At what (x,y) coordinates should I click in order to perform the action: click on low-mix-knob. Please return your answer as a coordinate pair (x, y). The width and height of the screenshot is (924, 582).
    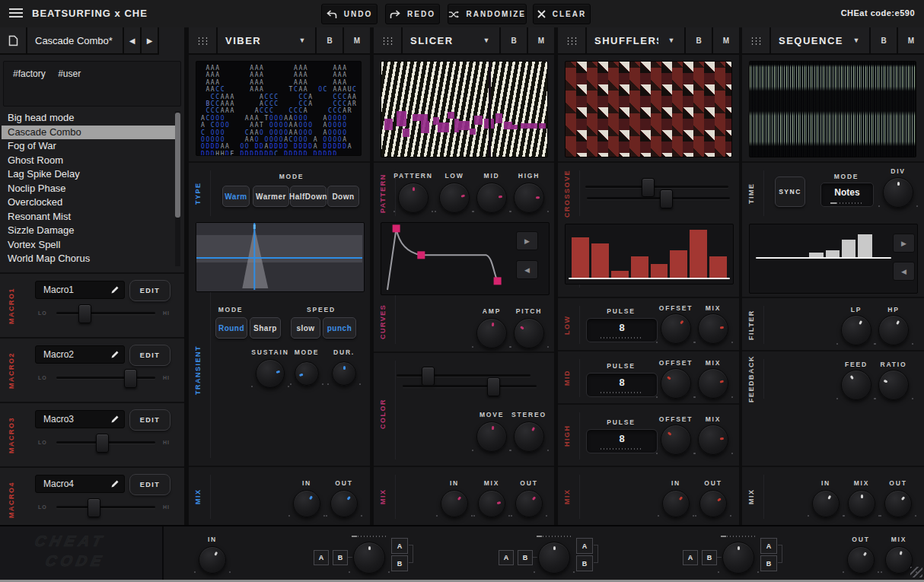
    Looking at the image, I should click on (713, 329).